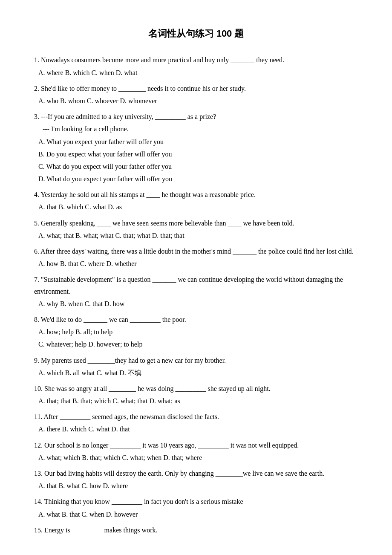 This screenshot has width=392, height=555. I want to click on question-block: 6. After three days' waiting, there was …, so click(196, 257).